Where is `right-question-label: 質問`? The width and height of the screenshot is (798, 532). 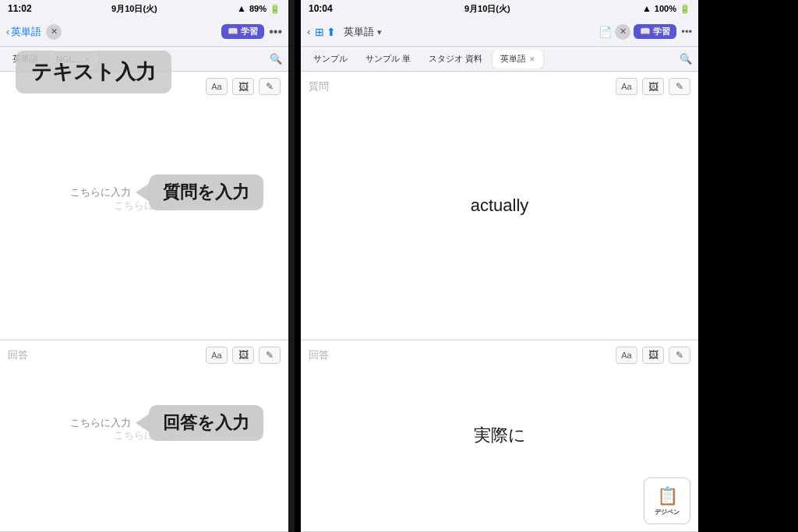
right-question-label: 質問 is located at coordinates (319, 86).